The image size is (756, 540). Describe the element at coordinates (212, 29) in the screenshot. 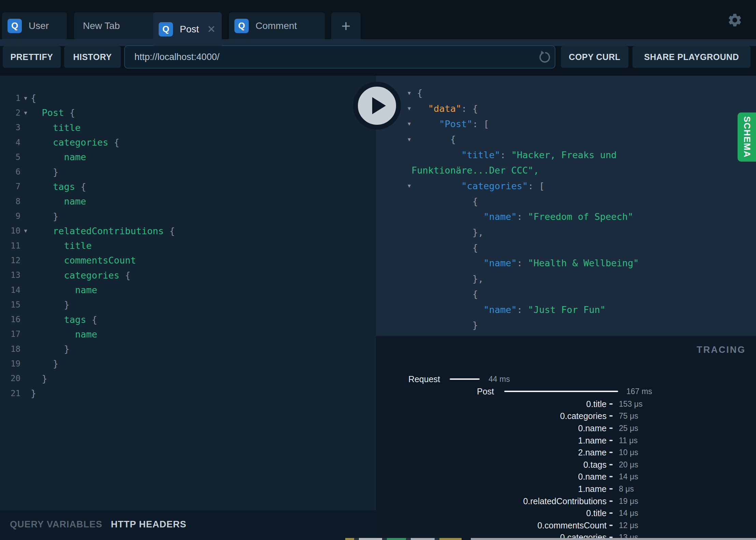

I see `close-tab-icon: ✕` at that location.